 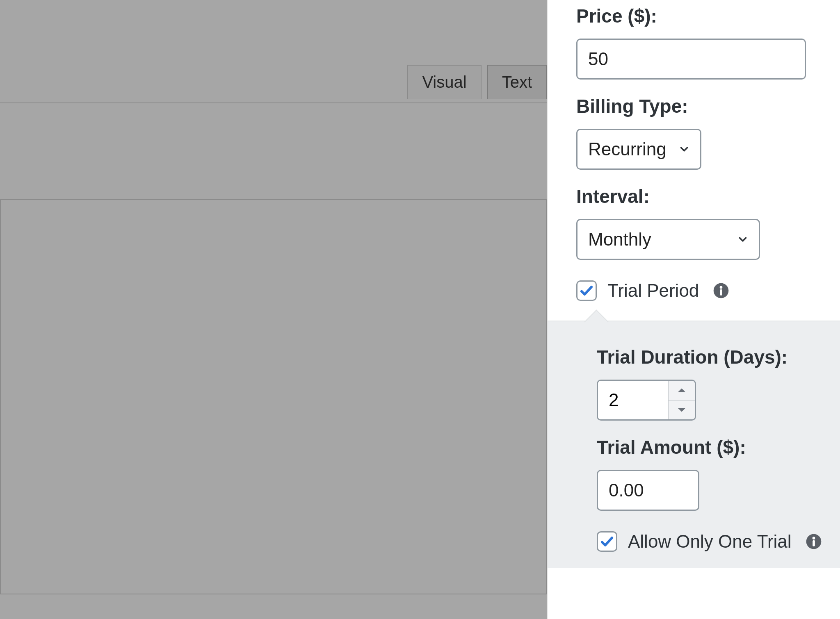 What do you see at coordinates (719, 447) in the screenshot?
I see `trial-amount-label: Trial Amount ($):` at bounding box center [719, 447].